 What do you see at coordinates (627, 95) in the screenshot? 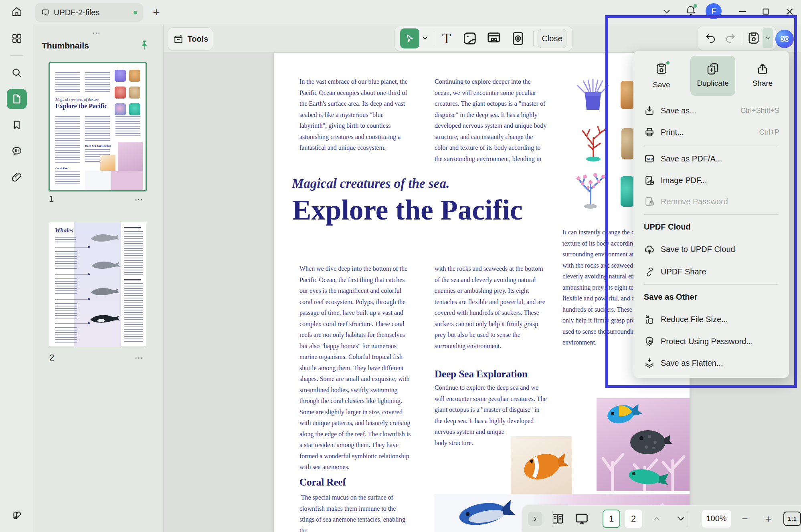
I see `coral-sliver` at bounding box center [627, 95].